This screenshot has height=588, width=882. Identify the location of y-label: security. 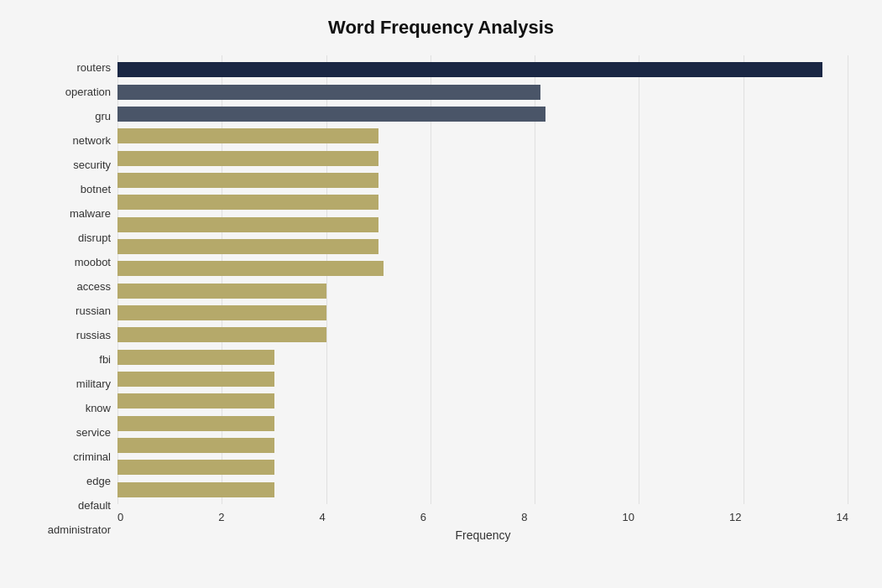
(92, 164).